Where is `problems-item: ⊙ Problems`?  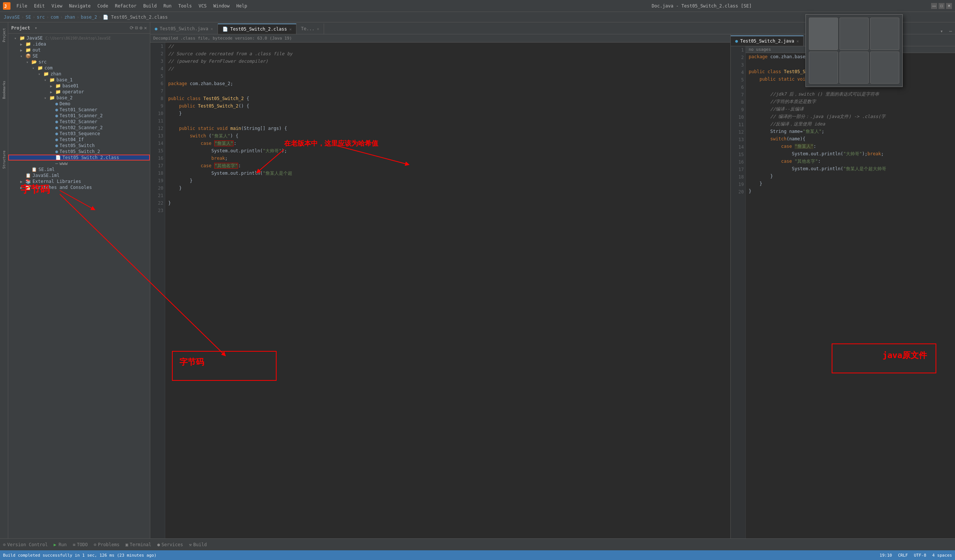 problems-item: ⊙ Problems is located at coordinates (107, 544).